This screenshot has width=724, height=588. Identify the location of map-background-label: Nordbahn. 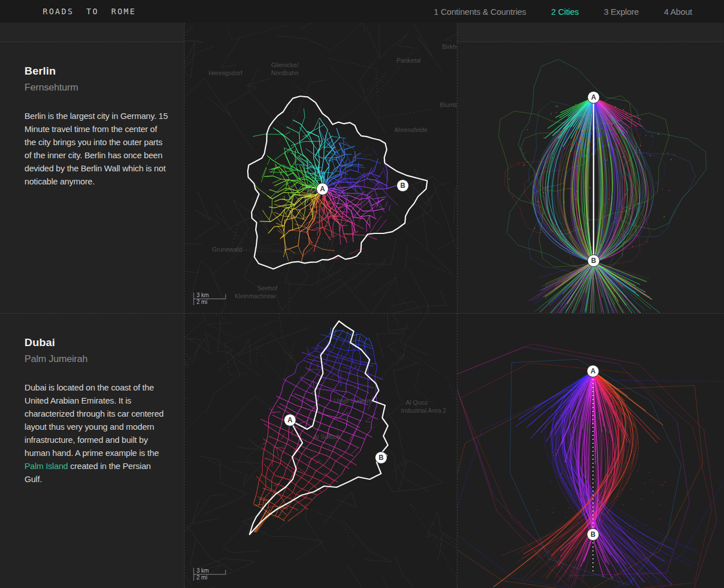
(285, 73).